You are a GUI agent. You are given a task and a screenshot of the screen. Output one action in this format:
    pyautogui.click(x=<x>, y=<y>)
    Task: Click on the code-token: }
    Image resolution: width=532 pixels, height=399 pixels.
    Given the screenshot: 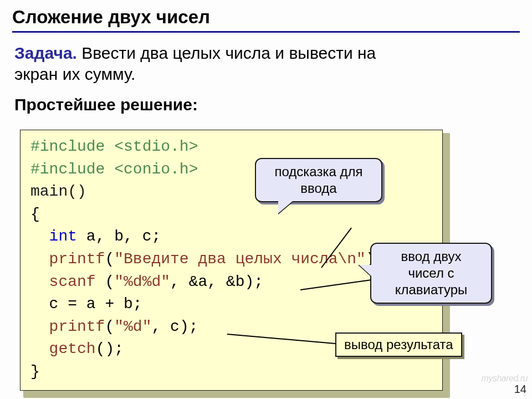 What is the action you would take?
    pyautogui.click(x=35, y=371)
    